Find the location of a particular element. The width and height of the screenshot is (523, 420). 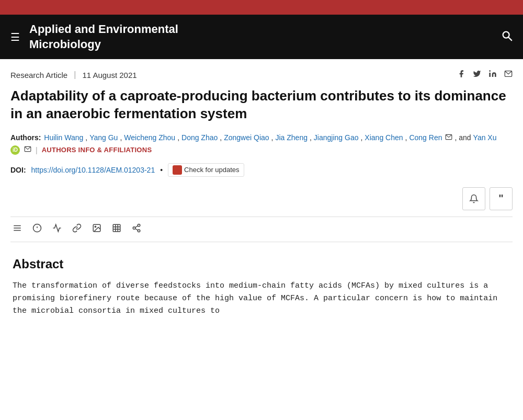

orcid-icon: iD is located at coordinates (15, 150).